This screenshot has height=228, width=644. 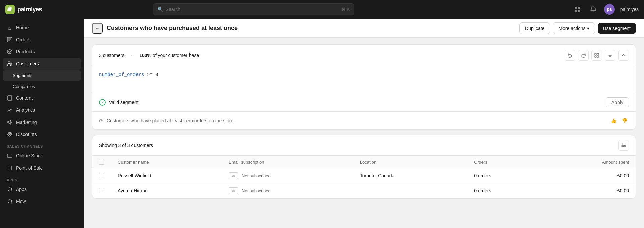 I want to click on location-column-header: Location, so click(x=410, y=162).